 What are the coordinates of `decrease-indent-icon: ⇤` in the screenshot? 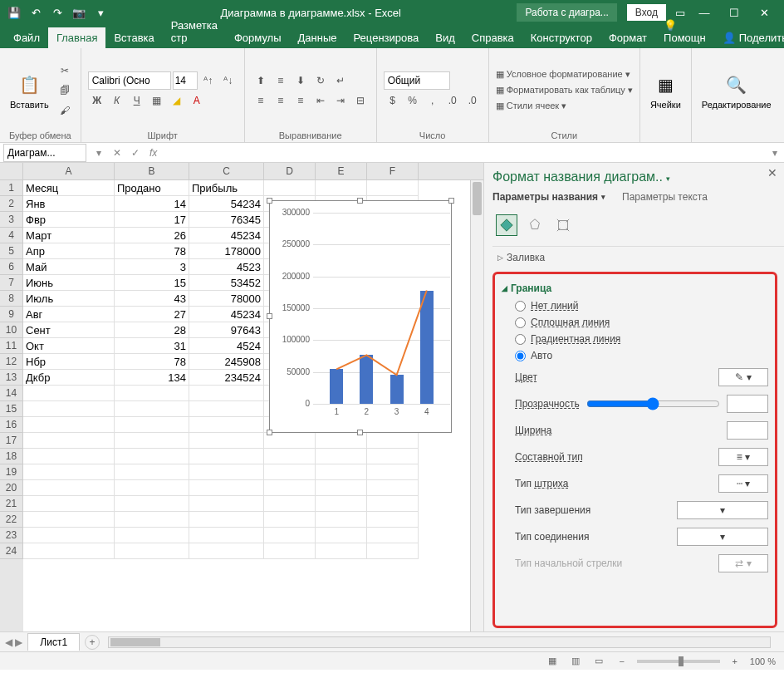 It's located at (321, 101).